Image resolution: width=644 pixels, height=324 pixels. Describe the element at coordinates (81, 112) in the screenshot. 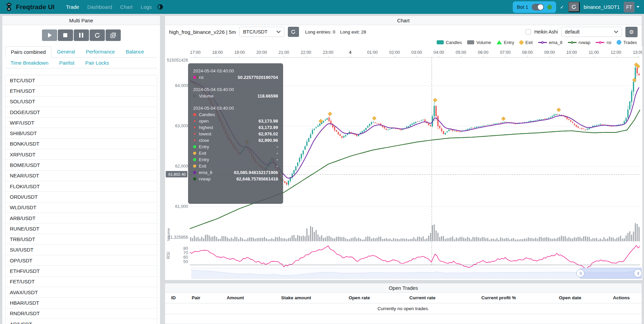

I see `list-item-doge: DOGE/USDT` at that location.